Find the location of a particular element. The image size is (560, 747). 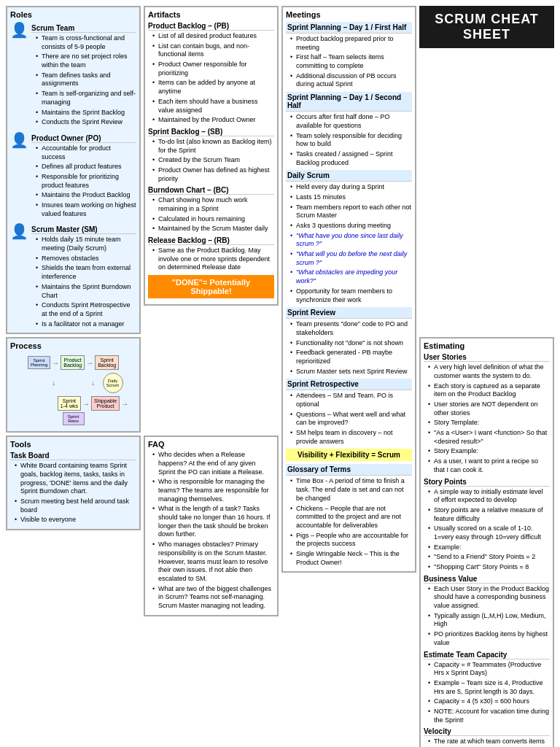

artifacts-title: Artifacts is located at coordinates (211, 15).